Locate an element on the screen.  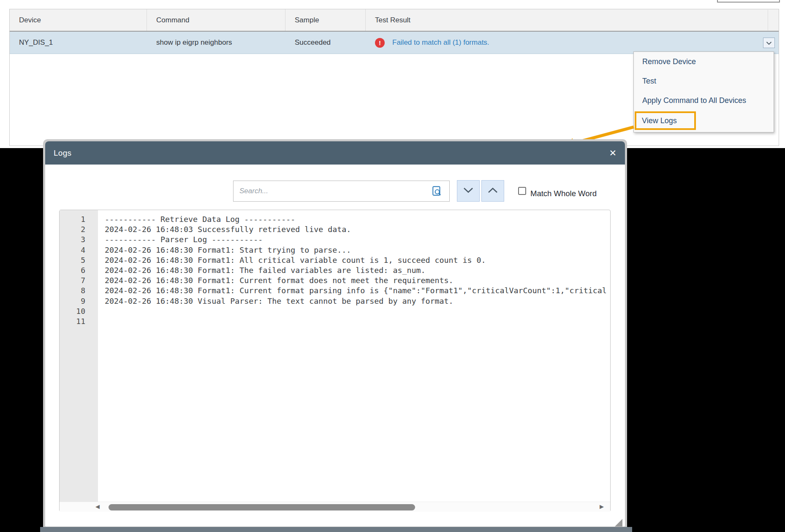
row-actions-dropdown-button is located at coordinates (769, 43).